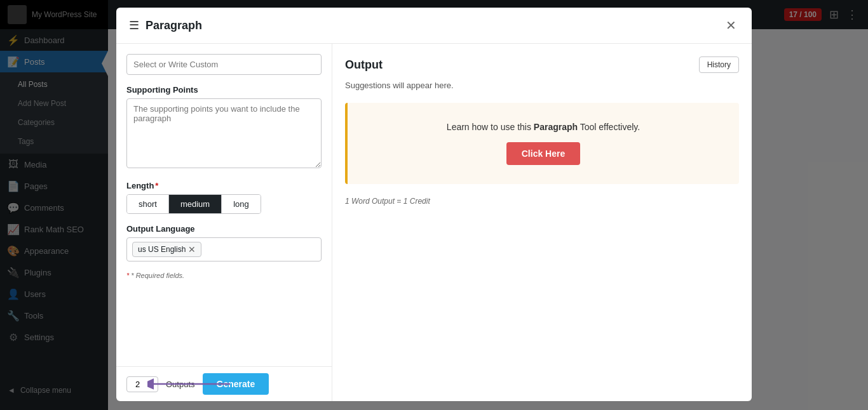 Image resolution: width=868 pixels, height=410 pixels. What do you see at coordinates (224, 65) in the screenshot?
I see `select-custom-input` at bounding box center [224, 65].